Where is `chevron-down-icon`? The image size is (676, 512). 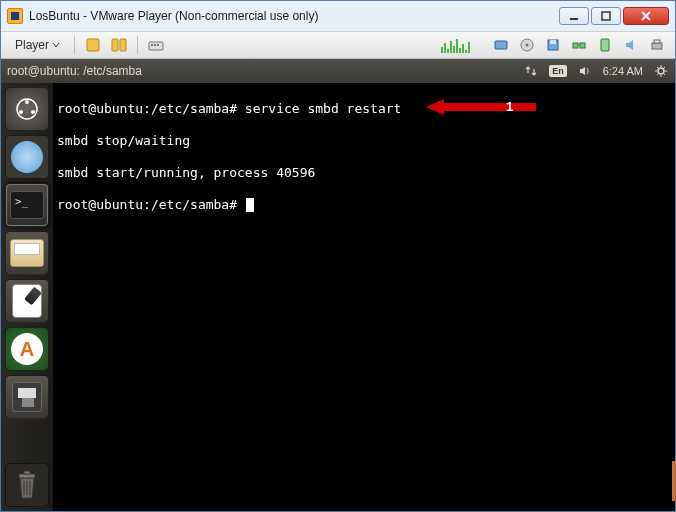 chevron-down-icon is located at coordinates (56, 45).